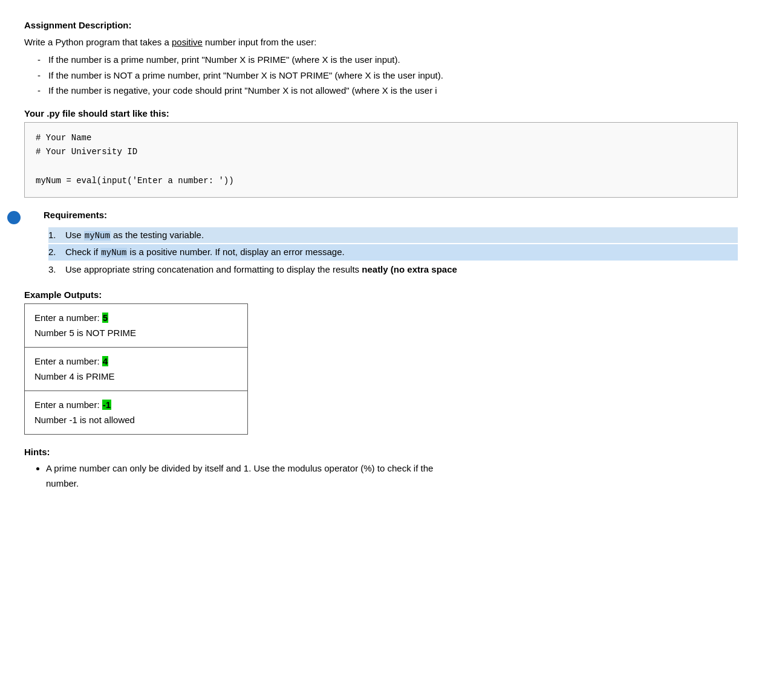 This screenshot has height=700, width=762. I want to click on output-line-2a: Enter a number: 4, so click(136, 361).